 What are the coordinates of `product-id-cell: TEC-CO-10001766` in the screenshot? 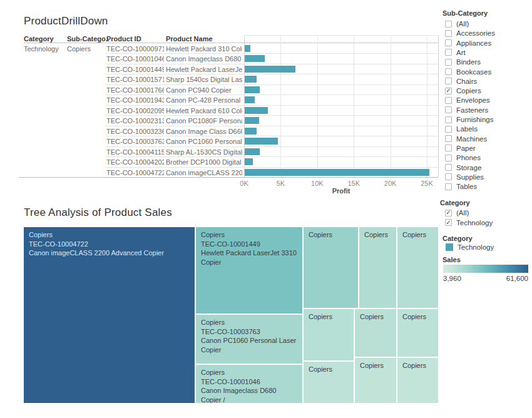 It's located at (135, 90).